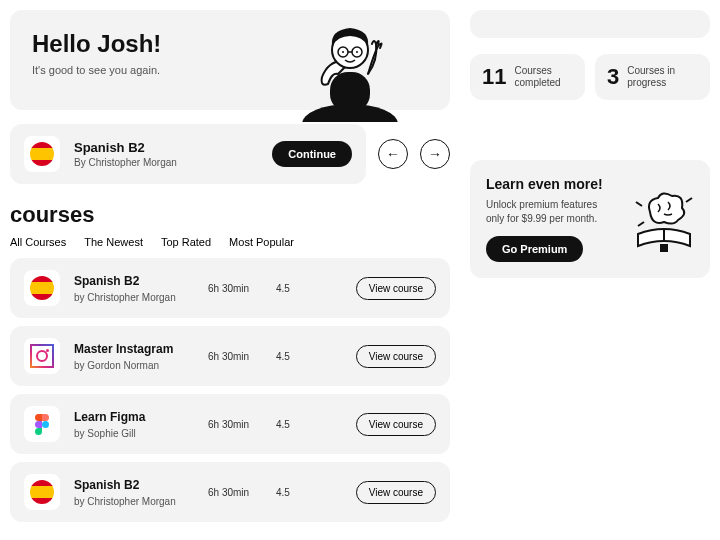 Image resolution: width=720 pixels, height=540 pixels. What do you see at coordinates (134, 349) in the screenshot?
I see `course-title: Master Instagram` at bounding box center [134, 349].